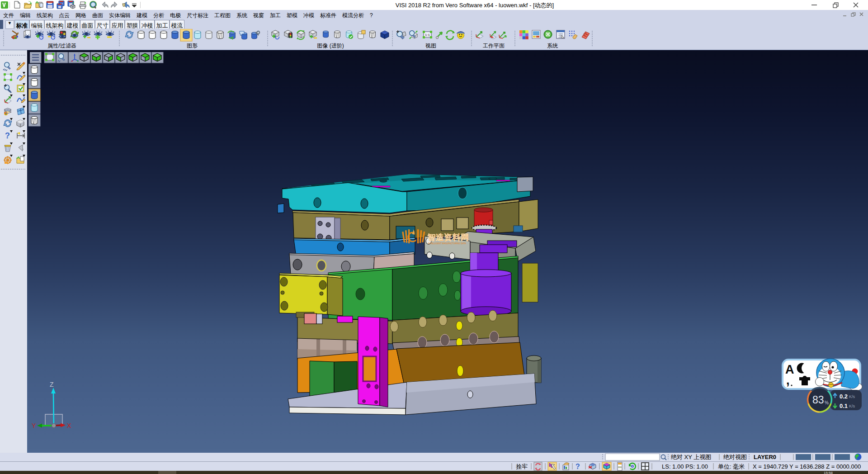 This screenshot has height=474, width=868. I want to click on svg-text: Z, so click(52, 384).